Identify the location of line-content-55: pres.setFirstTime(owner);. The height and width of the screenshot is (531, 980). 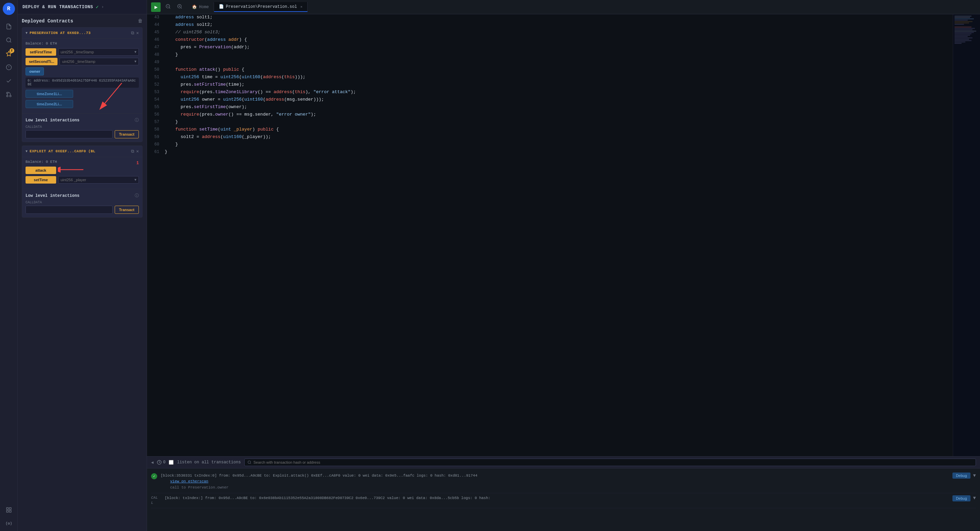
(558, 107).